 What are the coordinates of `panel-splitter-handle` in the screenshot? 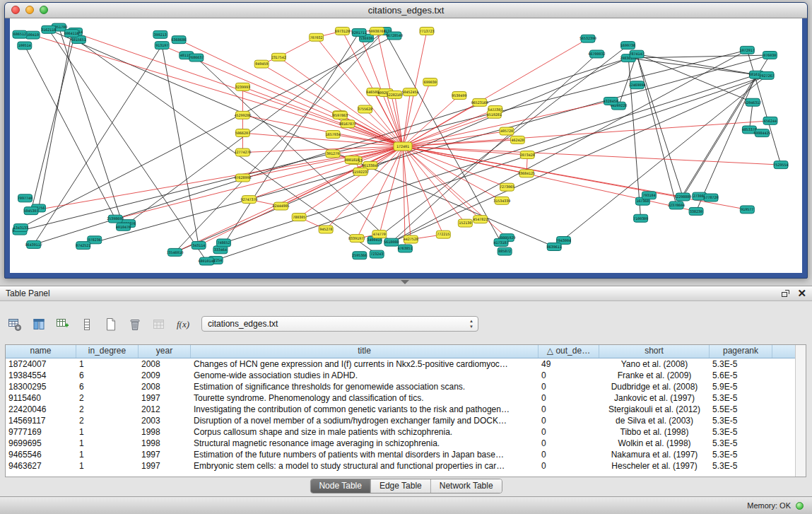 It's located at (405, 282).